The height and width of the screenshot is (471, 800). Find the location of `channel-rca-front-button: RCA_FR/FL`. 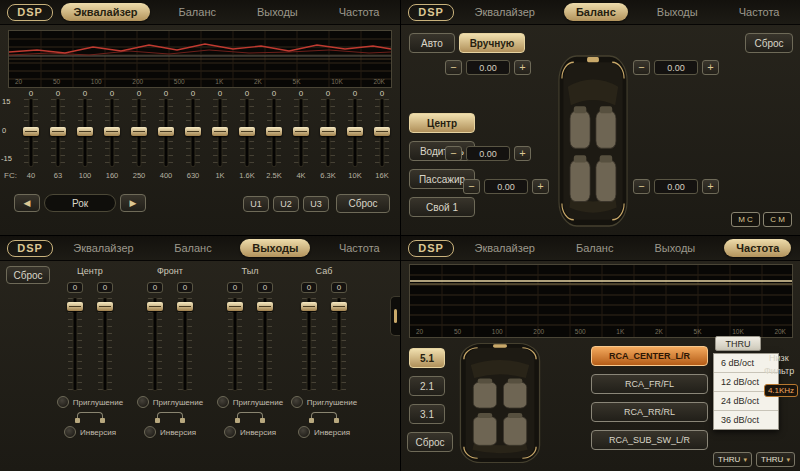

channel-rca-front-button: RCA_FR/FL is located at coordinates (650, 384).